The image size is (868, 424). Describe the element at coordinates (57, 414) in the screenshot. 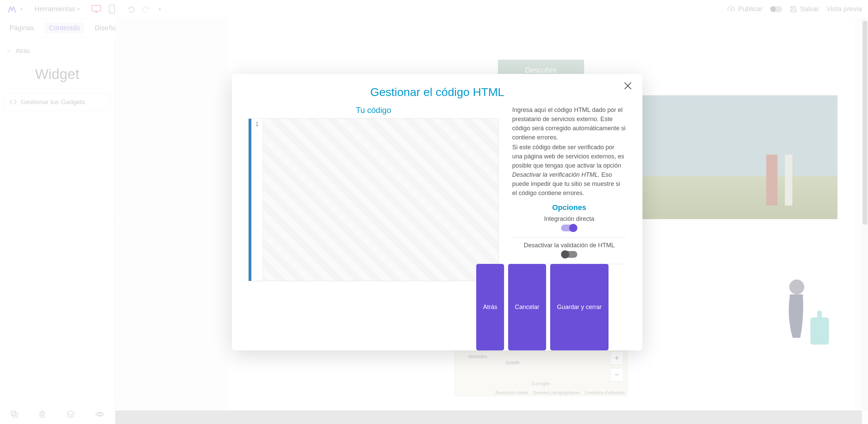

I see `bottom-toolbar` at that location.